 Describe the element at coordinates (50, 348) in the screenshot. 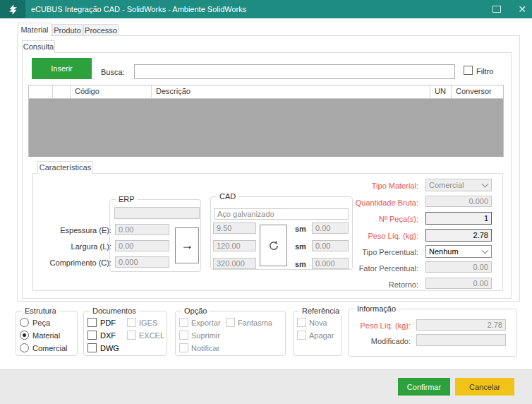

I see `radio-comercial-label: Comercial` at that location.